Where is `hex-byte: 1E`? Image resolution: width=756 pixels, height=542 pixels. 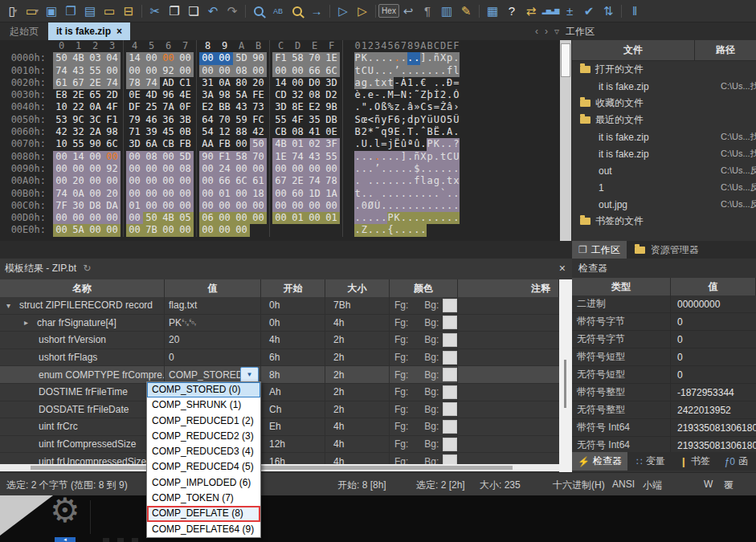 hex-byte: 1E is located at coordinates (281, 157).